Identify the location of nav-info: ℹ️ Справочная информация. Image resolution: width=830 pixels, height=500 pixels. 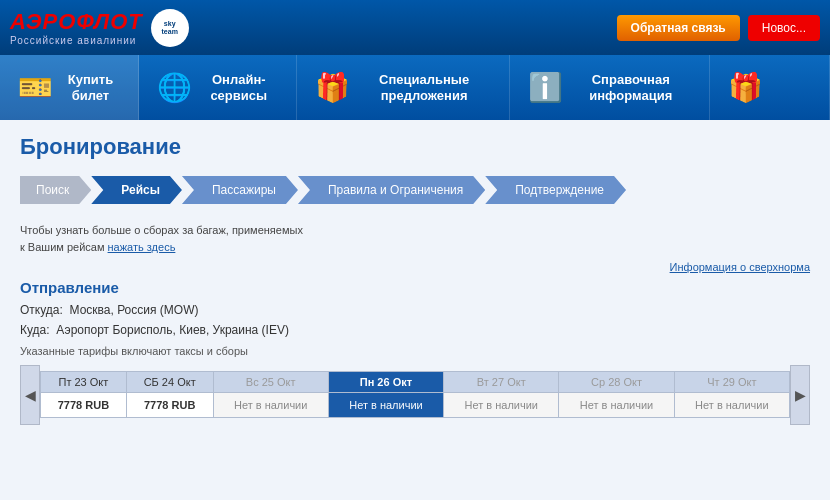
(610, 88).